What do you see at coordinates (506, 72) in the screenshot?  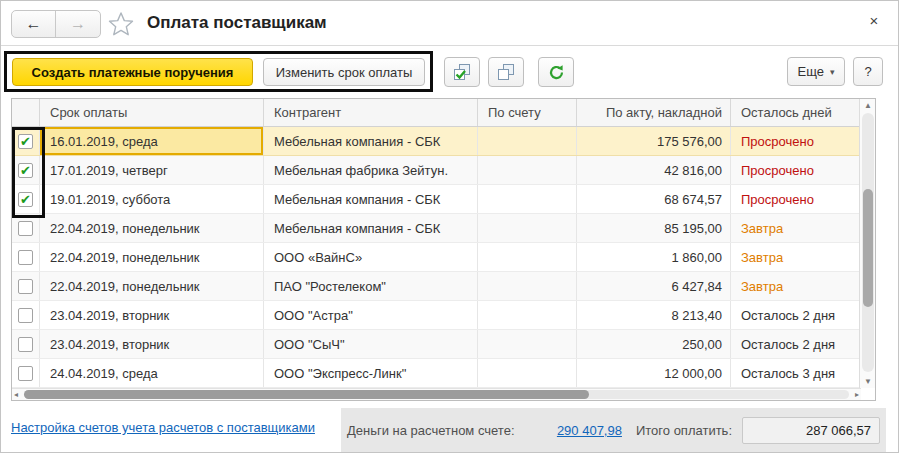 I see `uncheck-all-button` at bounding box center [506, 72].